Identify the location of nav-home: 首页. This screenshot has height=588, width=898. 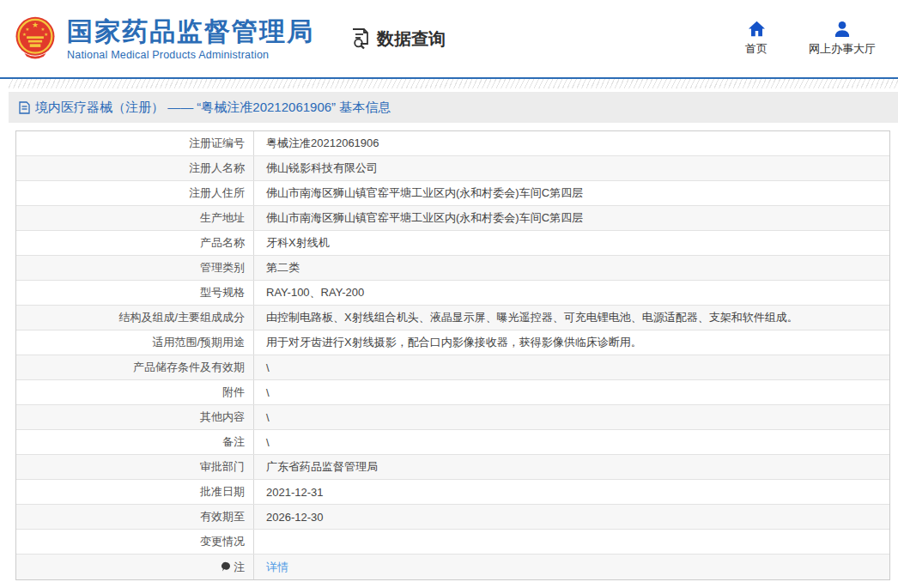
(756, 39).